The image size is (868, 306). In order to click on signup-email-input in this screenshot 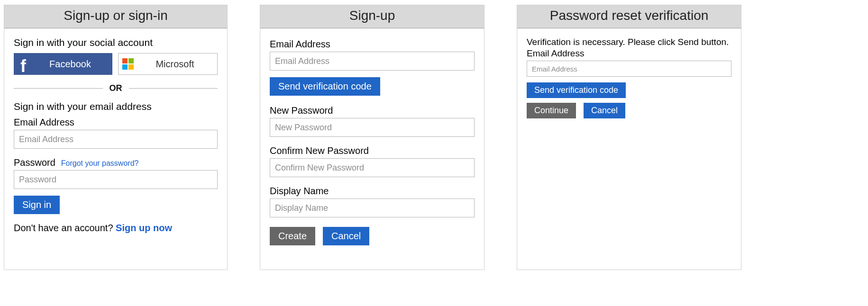, I will do `click(372, 61)`.